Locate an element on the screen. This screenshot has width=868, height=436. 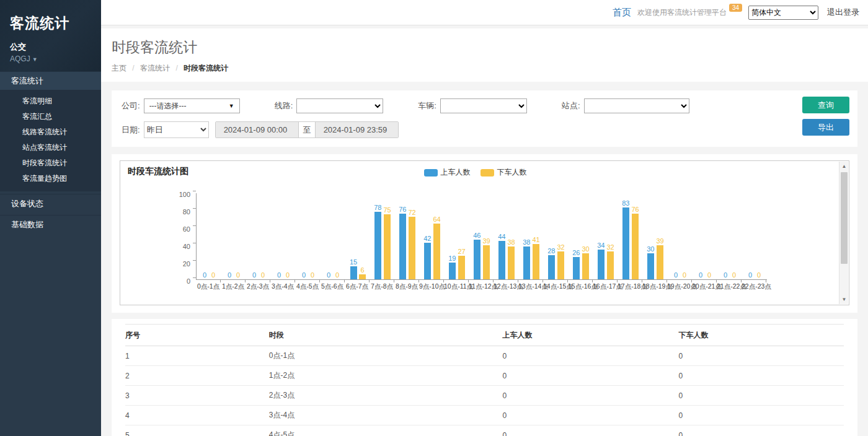
line-label: 线路: is located at coordinates (284, 106).